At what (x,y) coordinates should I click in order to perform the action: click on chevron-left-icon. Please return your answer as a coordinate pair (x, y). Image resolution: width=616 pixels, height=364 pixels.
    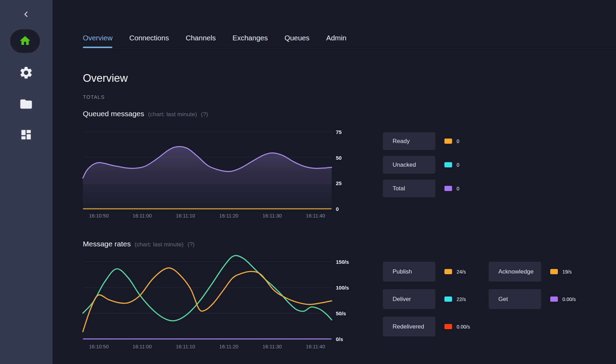
    Looking at the image, I should click on (26, 15).